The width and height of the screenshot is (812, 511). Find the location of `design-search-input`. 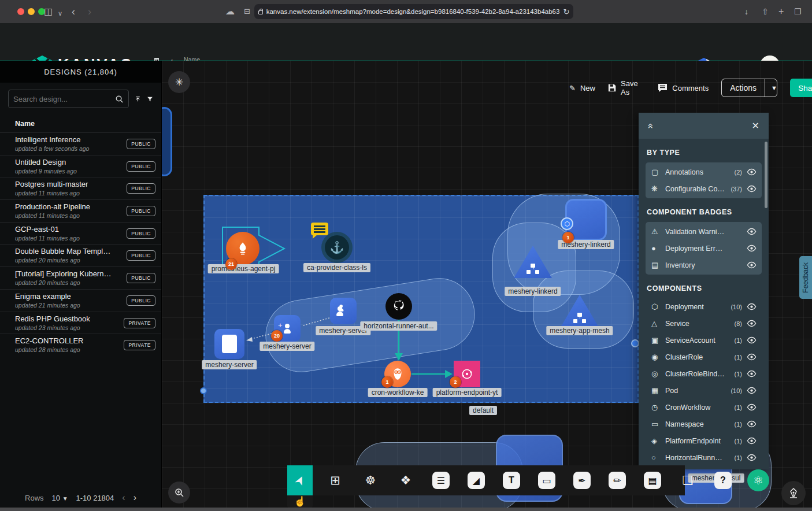

design-search-input is located at coordinates (64, 99).